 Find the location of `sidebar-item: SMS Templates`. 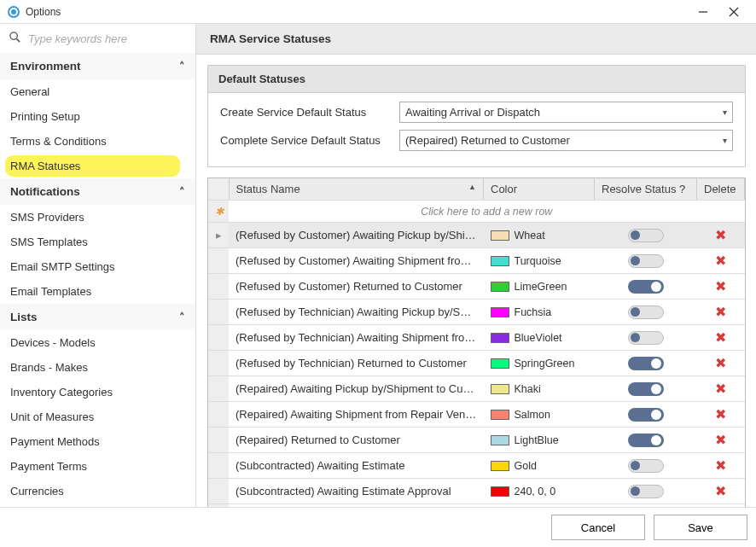

sidebar-item: SMS Templates is located at coordinates (97, 242).